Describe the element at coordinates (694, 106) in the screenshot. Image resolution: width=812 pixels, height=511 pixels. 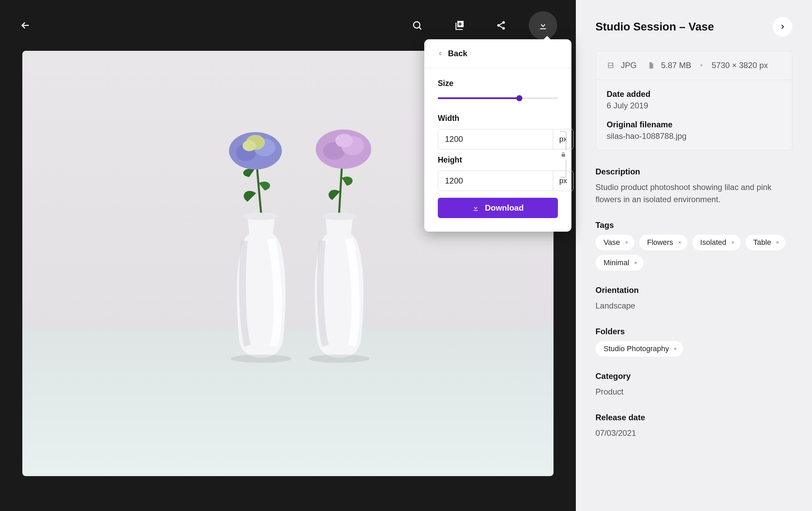
I see `date-added-value: 6 July 2019` at that location.